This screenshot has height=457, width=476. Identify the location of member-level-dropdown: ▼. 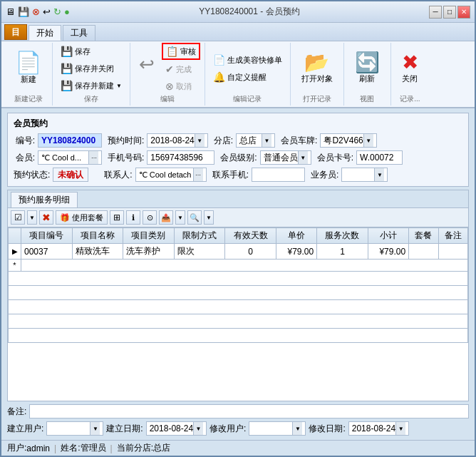
(303, 158).